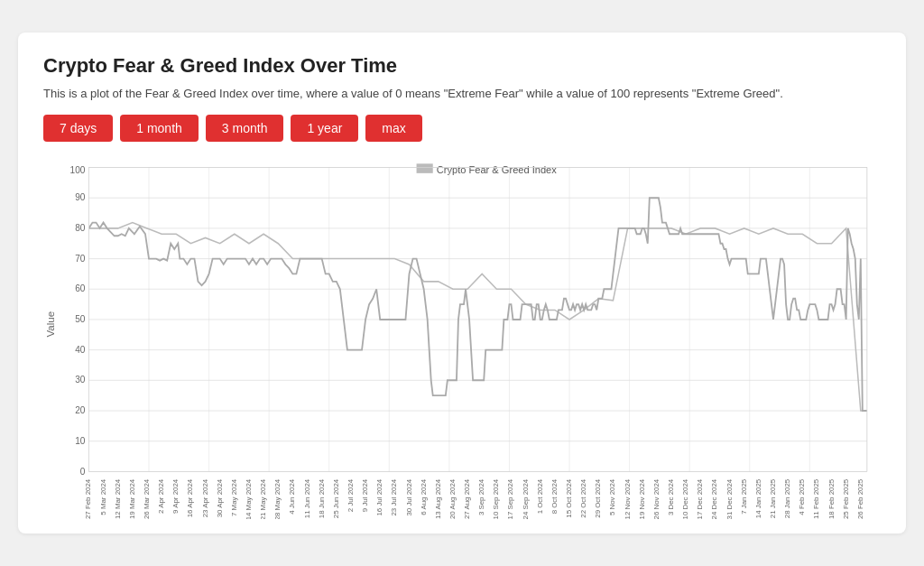 This screenshot has height=566, width=924. Describe the element at coordinates (292, 496) in the screenshot. I see `svg-text: 4 Jun 2024` at that location.